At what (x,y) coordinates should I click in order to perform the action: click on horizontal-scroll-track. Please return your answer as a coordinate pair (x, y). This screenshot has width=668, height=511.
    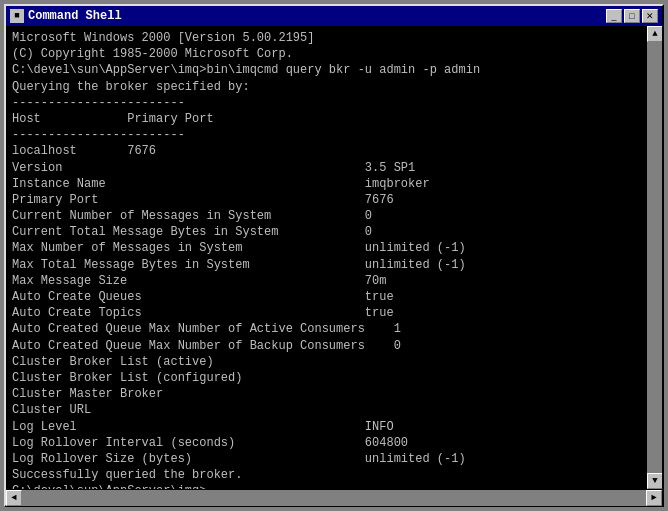
    Looking at the image, I should click on (334, 498).